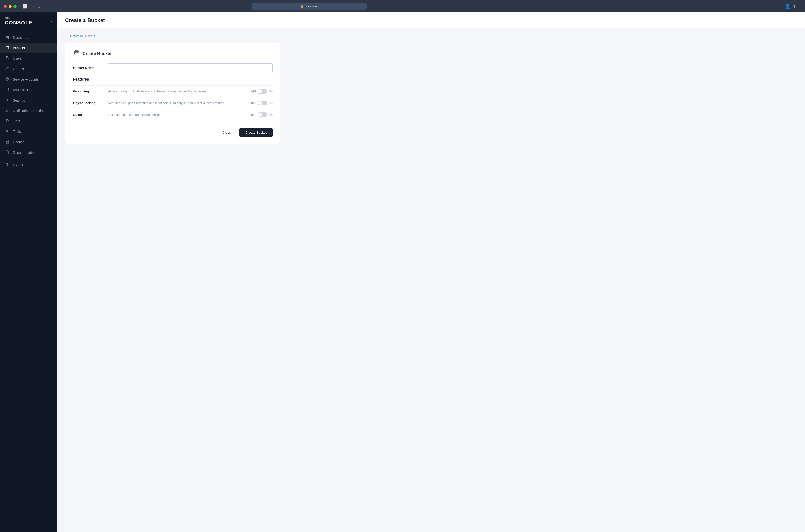 Image resolution: width=805 pixels, height=532 pixels. Describe the element at coordinates (29, 37) in the screenshot. I see `sidebar-item-dashboard: ⊞ Dashboard` at that location.